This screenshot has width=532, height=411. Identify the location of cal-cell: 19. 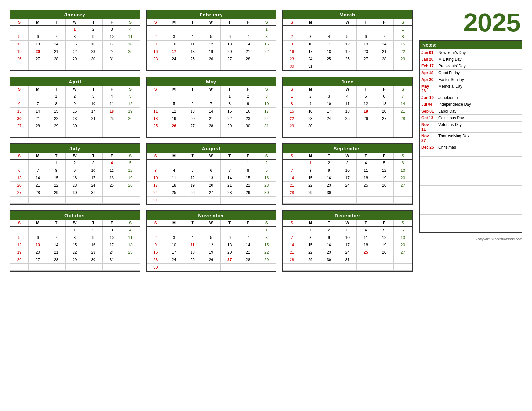
(211, 52).